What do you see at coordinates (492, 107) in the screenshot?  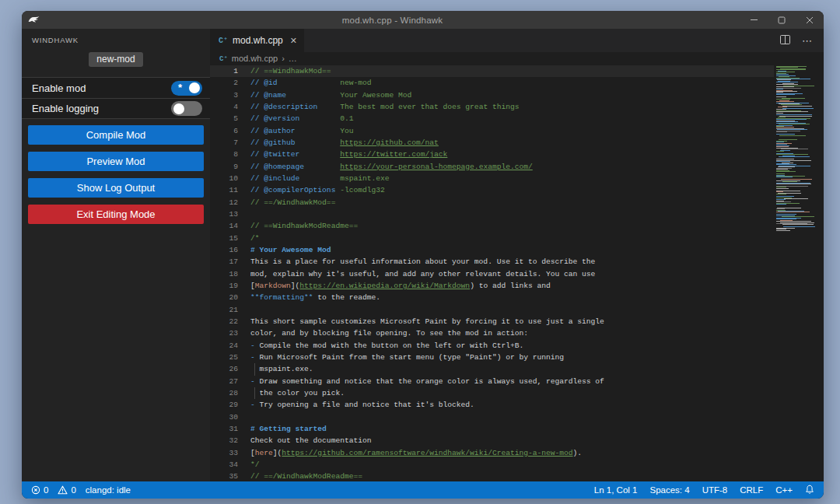 I see `code-line: 4// @description The best mod ever that …` at bounding box center [492, 107].